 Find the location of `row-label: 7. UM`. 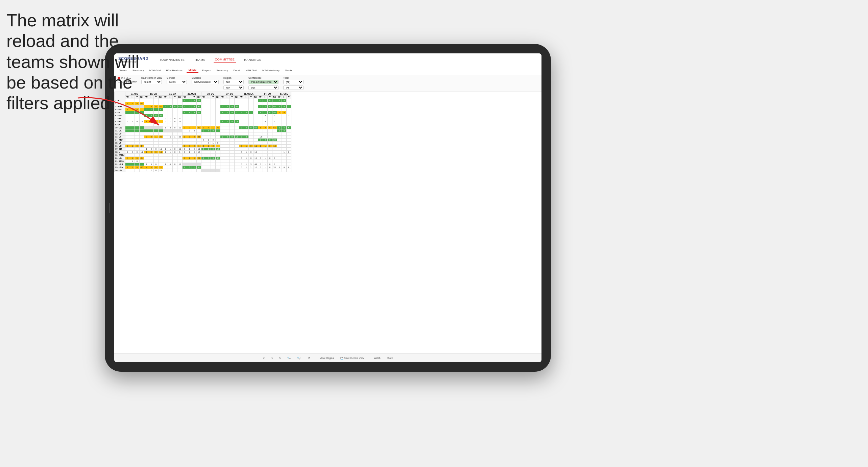

row-label: 7. UM is located at coordinates (120, 119).